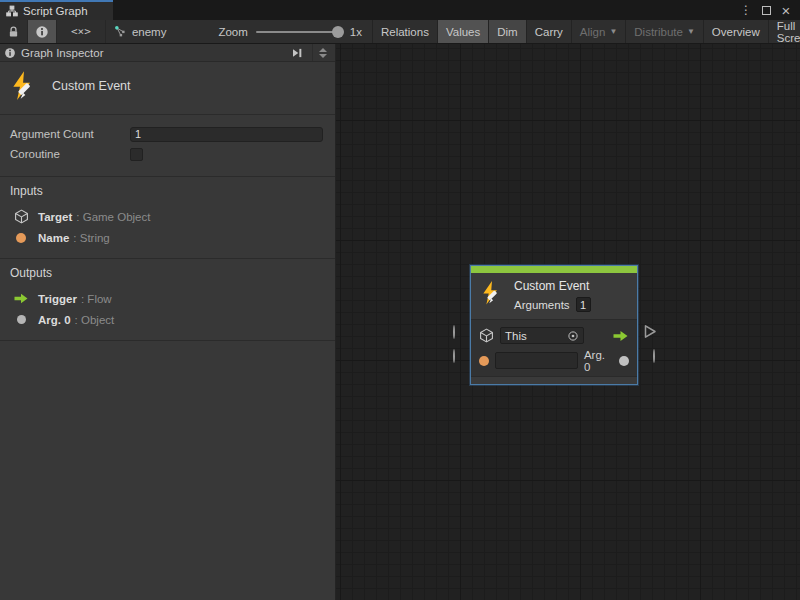  What do you see at coordinates (273, 32) in the screenshot?
I see `zoom-control: Zoom 1x` at bounding box center [273, 32].